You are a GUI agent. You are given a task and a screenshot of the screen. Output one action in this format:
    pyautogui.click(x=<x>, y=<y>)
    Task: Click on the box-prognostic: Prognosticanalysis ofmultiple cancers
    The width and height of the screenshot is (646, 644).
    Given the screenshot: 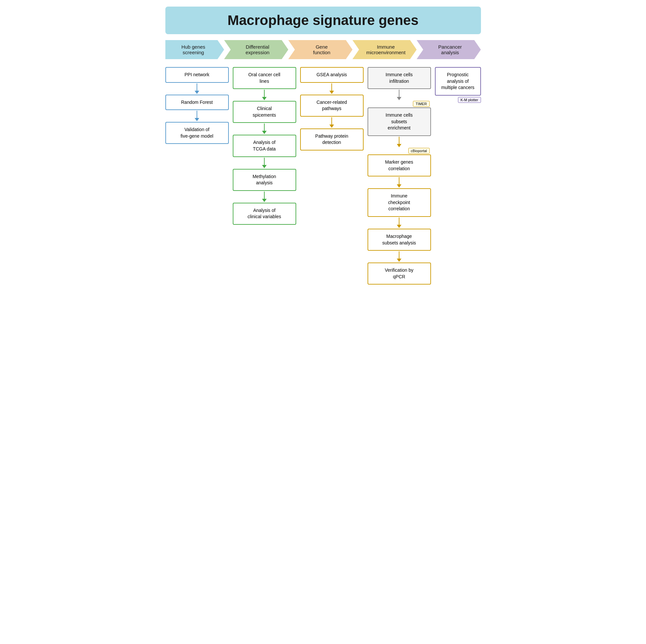 What is the action you would take?
    pyautogui.click(x=458, y=82)
    